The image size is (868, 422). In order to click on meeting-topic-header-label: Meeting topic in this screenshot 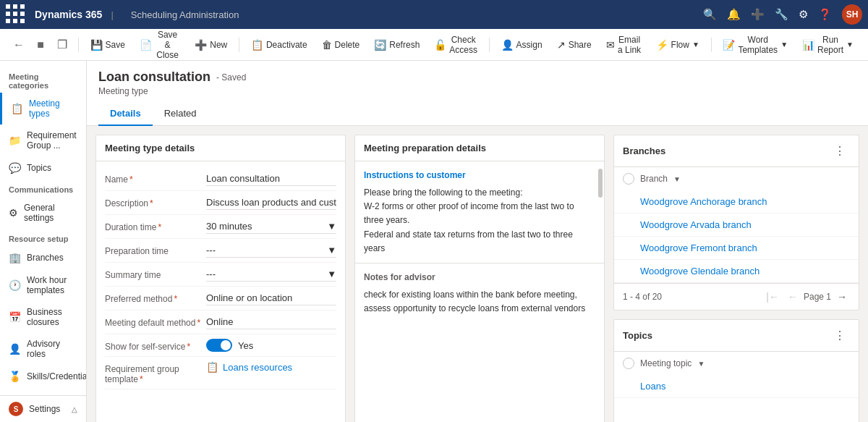, I will do `click(665, 363)`.